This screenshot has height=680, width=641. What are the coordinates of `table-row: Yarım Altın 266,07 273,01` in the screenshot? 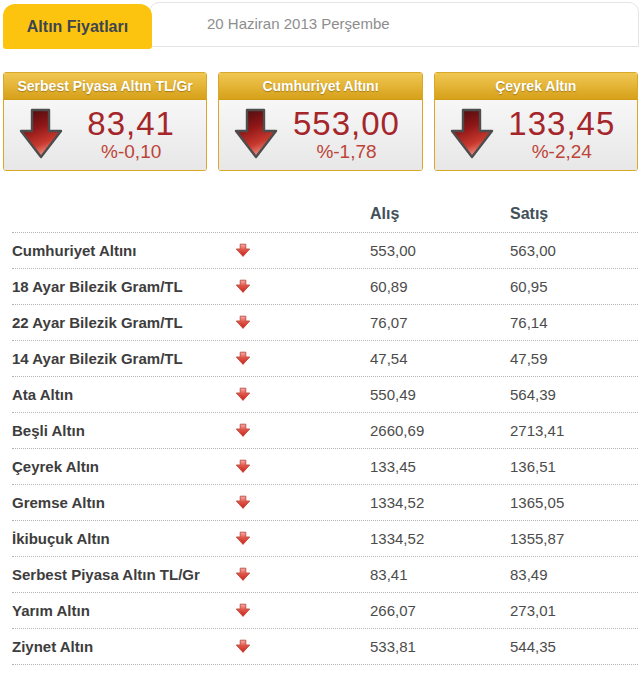 It's located at (325, 611).